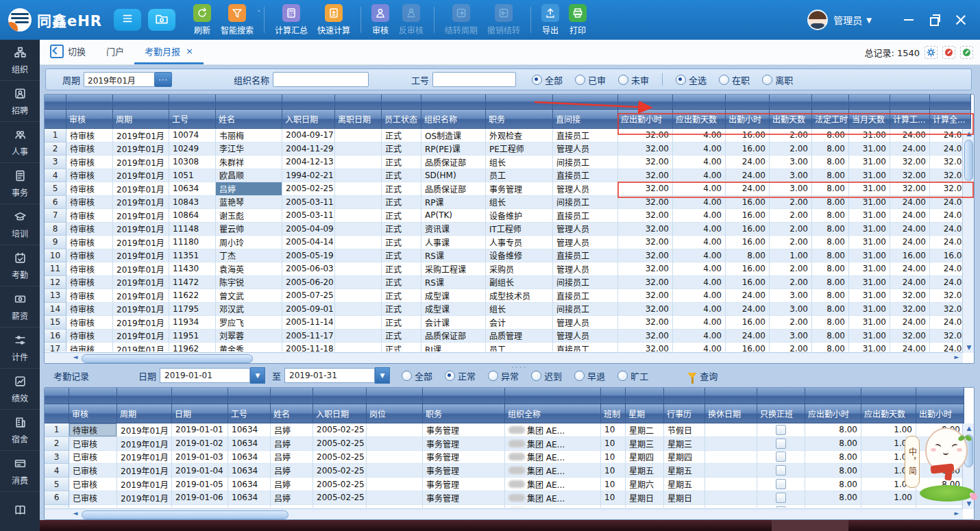 The height and width of the screenshot is (531, 980). Describe the element at coordinates (292, 498) in the screenshot. I see `table-cell-name: 吕婷` at that location.